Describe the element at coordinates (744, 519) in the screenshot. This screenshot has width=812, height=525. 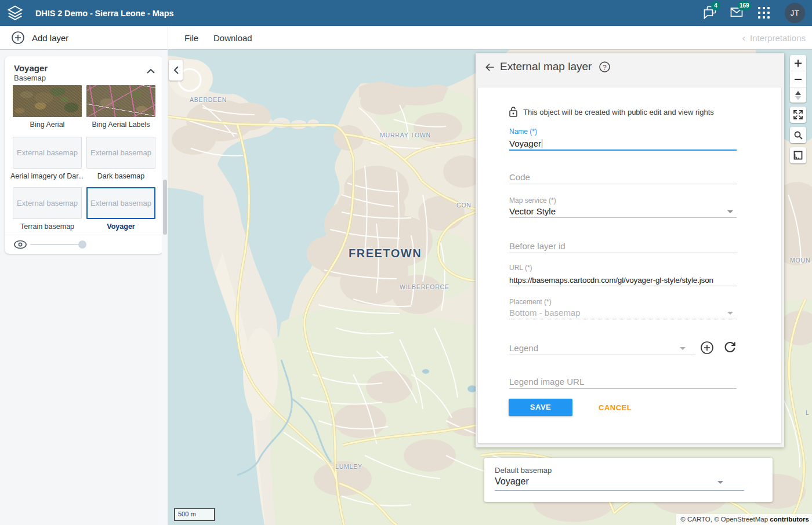
I see `map-attribution: © CARTO, © OpenStreetMap contributors` at that location.